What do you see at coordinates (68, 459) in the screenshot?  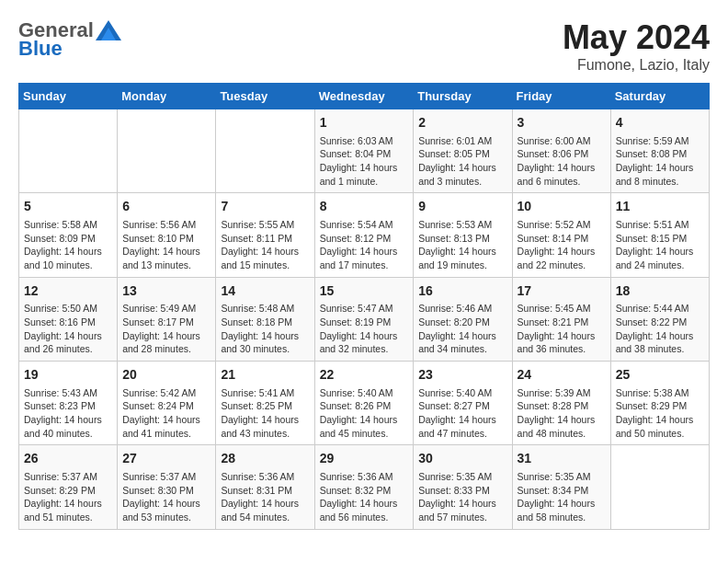 I see `day-number: 26` at bounding box center [68, 459].